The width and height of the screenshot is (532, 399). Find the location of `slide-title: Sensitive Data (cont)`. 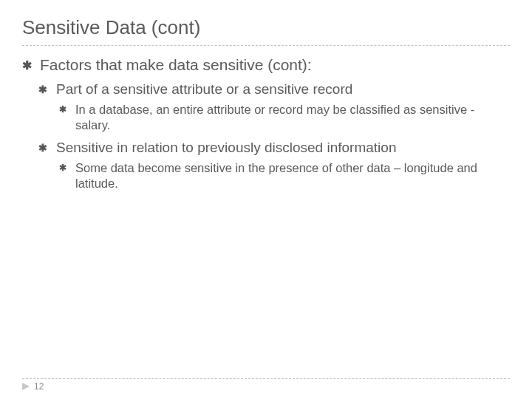

slide-title: Sensitive Data (cont) is located at coordinates (266, 28).